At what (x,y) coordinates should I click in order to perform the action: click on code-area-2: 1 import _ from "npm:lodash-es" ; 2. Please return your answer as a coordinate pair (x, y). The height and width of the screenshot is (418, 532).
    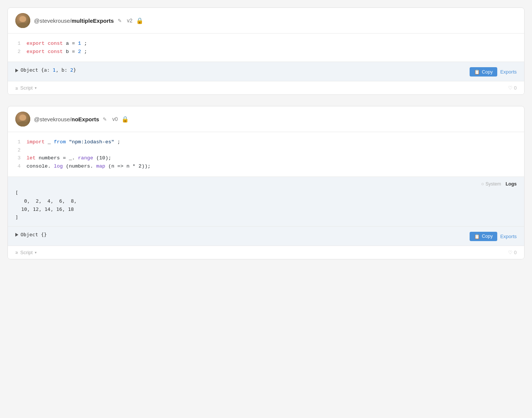
    Looking at the image, I should click on (266, 155).